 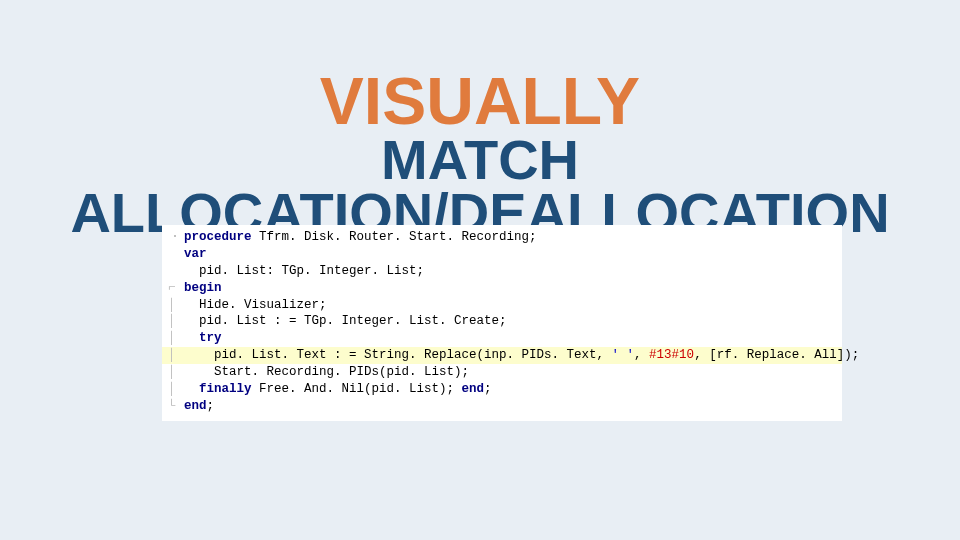 I want to click on title-line1: VISUALLY, so click(x=480, y=102).